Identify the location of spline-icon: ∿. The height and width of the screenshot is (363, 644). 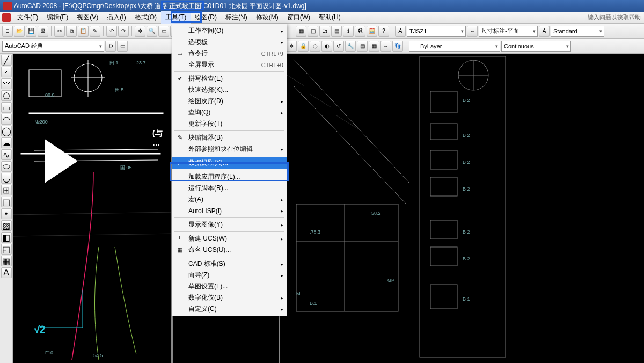
(6, 155).